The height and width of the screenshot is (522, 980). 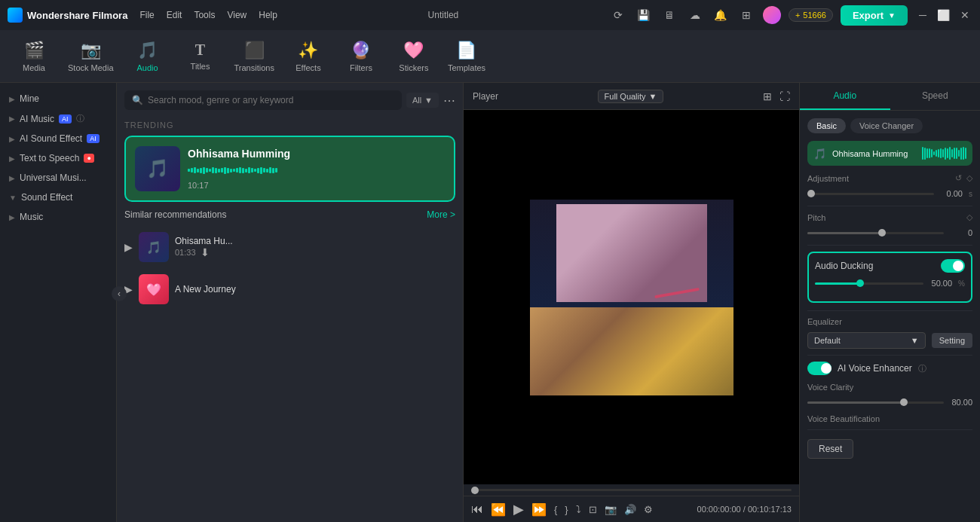 I want to click on recommendations-section: Similar recommendations More > ▶ 🎵 Ohisa…, so click(x=289, y=260).